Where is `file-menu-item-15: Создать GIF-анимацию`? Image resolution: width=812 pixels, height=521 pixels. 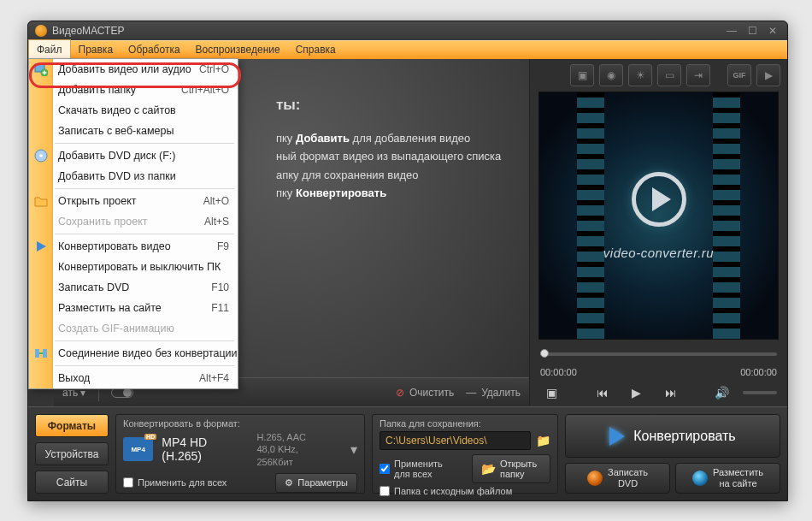
file-menu-item-15: Создать GIF-анимацию is located at coordinates (133, 329).